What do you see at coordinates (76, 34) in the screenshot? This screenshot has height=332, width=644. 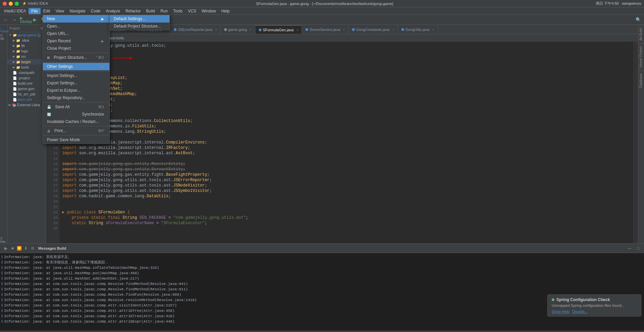 I see `menu-open-url: Open URL...` at bounding box center [76, 34].